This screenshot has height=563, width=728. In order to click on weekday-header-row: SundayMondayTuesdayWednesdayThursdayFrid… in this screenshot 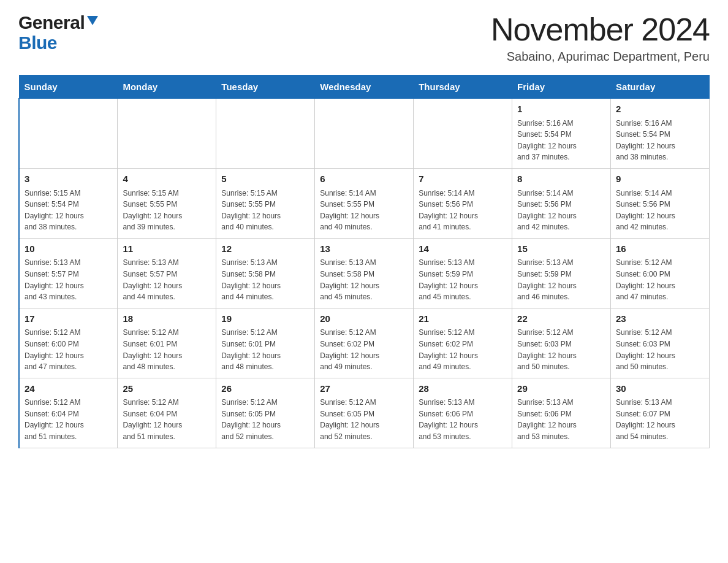, I will do `click(364, 87)`.